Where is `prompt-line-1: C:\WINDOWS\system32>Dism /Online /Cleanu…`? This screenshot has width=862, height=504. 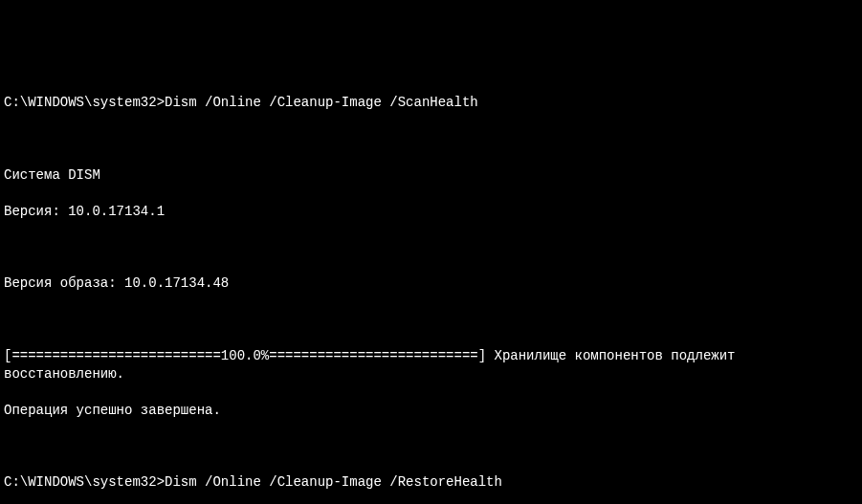 prompt-line-1: C:\WINDOWS\system32>Dism /Online /Cleanu… is located at coordinates (431, 103).